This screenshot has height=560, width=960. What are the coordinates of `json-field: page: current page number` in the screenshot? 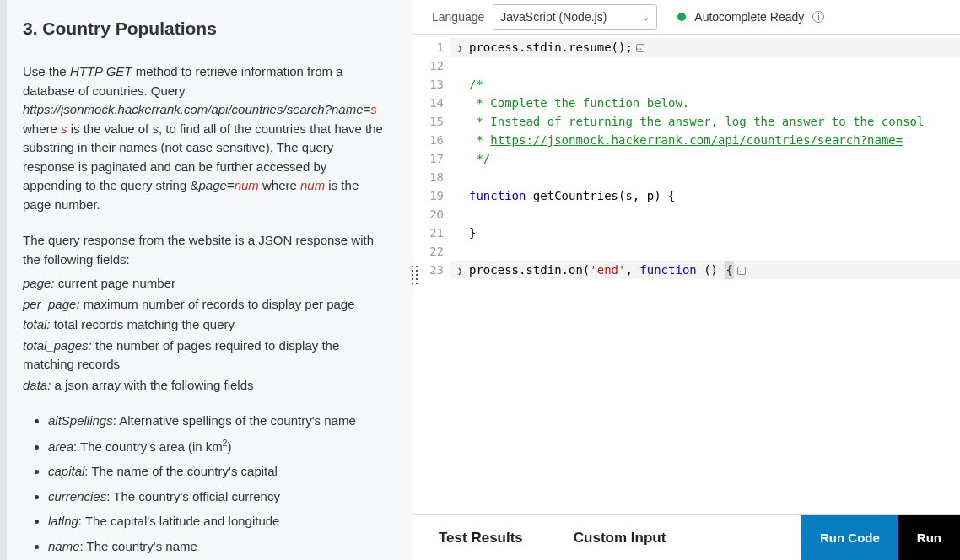 It's located at (205, 283).